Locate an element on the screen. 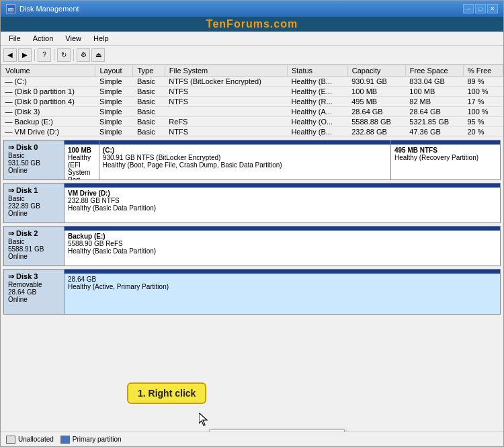  table-cell-0-4: Healthy (B... is located at coordinates (317, 82).